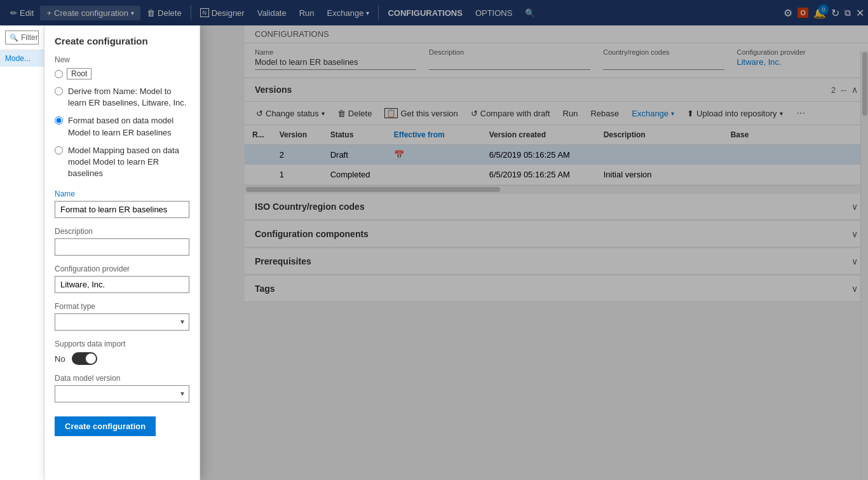 The height and width of the screenshot is (480, 868). I want to click on supports-import-toggle, so click(85, 359).